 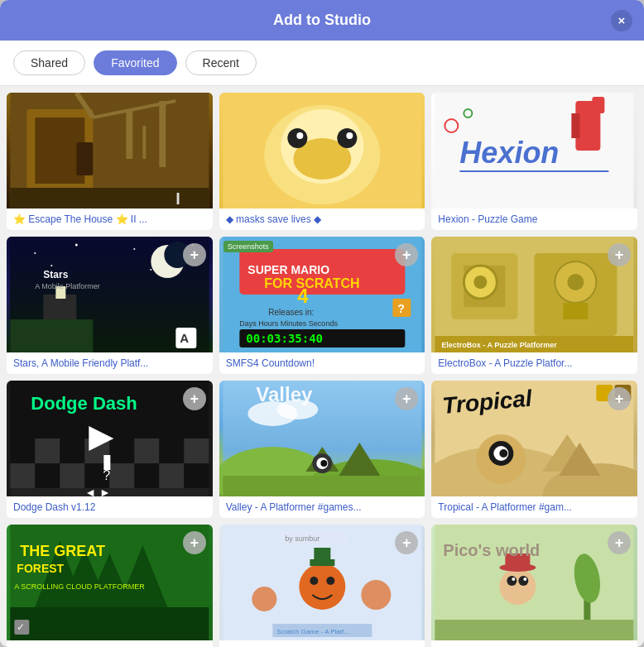 What do you see at coordinates (535, 449) in the screenshot?
I see `game-card-tropical: Tropical + Tropical - A Platformer #gam.…` at bounding box center [535, 449].